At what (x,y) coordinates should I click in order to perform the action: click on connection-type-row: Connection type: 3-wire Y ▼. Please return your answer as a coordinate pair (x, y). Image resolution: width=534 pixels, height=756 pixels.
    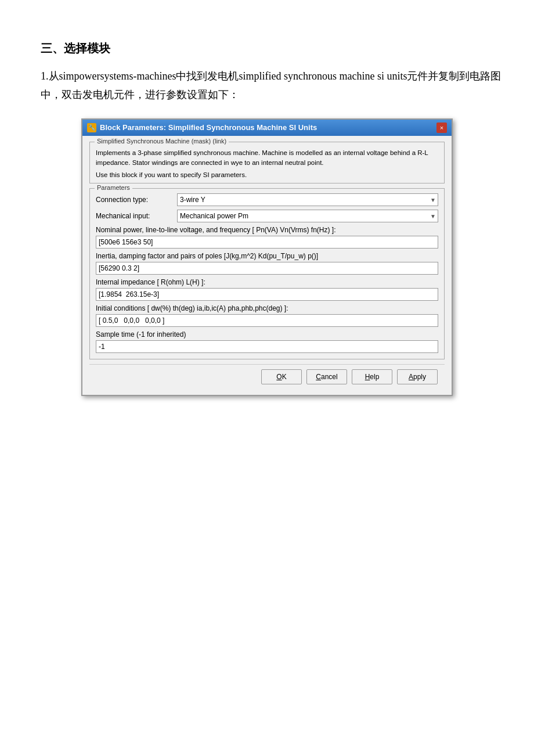
    Looking at the image, I should click on (267, 200).